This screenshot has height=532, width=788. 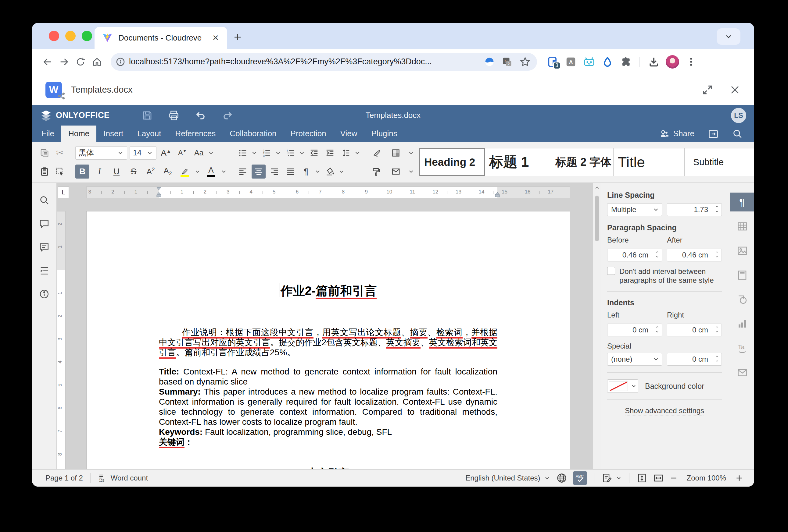 What do you see at coordinates (302, 153) in the screenshot?
I see `multilevel-list-chevron` at bounding box center [302, 153].